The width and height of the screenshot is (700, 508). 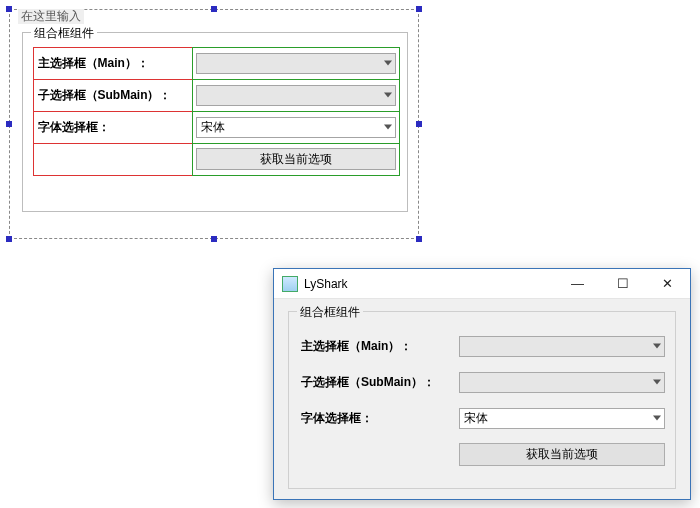 What do you see at coordinates (9, 9) in the screenshot?
I see `resize-handle-nw` at bounding box center [9, 9].